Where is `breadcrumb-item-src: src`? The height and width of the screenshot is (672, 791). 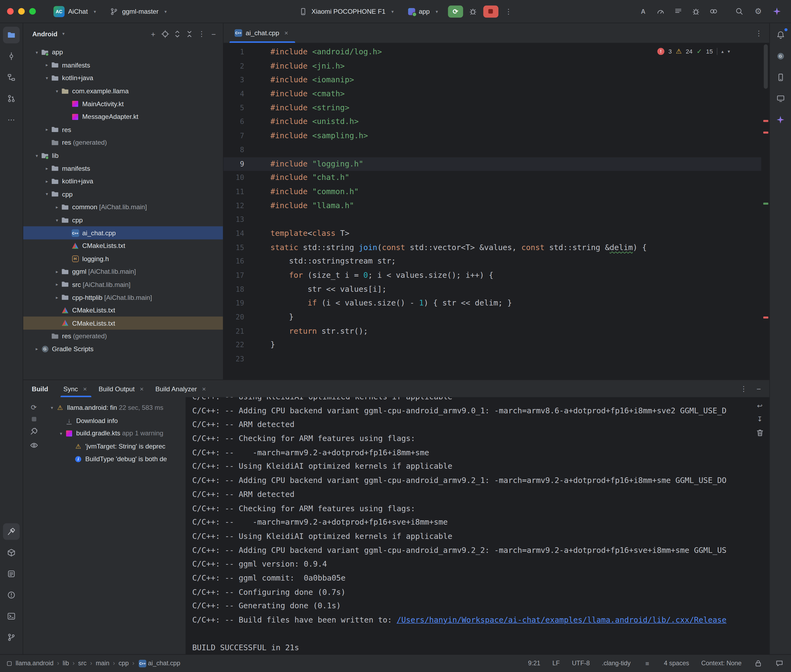
breadcrumb-item-src: src is located at coordinates (82, 664).